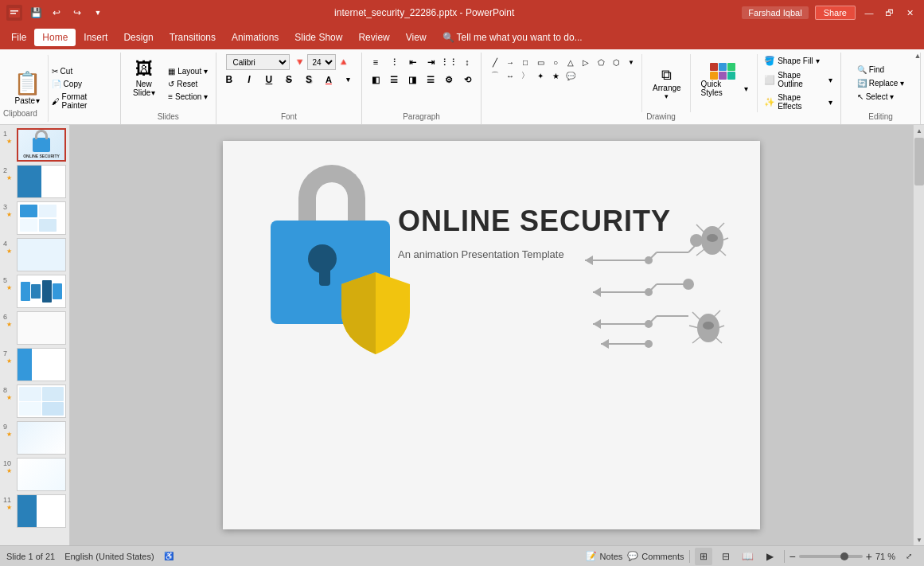 This screenshot has width=924, height=566. Describe the element at coordinates (329, 80) in the screenshot. I see `font-color-button: A` at that location.